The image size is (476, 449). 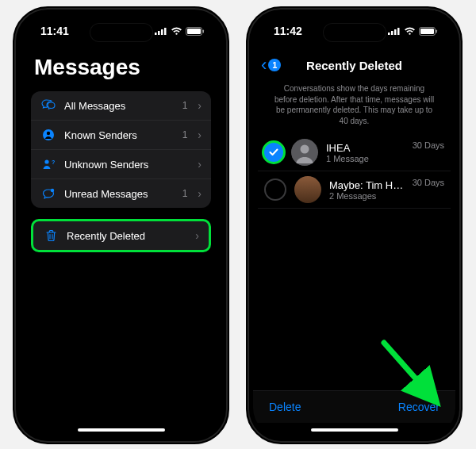 What do you see at coordinates (119, 194) in the screenshot?
I see `filter-label: Unread Messages` at bounding box center [119, 194].